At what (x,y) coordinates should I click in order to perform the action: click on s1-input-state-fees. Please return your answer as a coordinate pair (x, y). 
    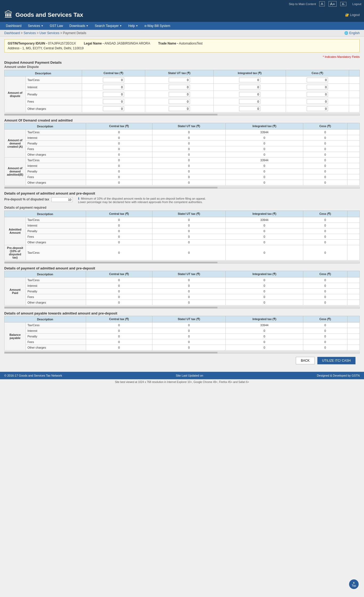
    Looking at the image, I should click on (179, 102).